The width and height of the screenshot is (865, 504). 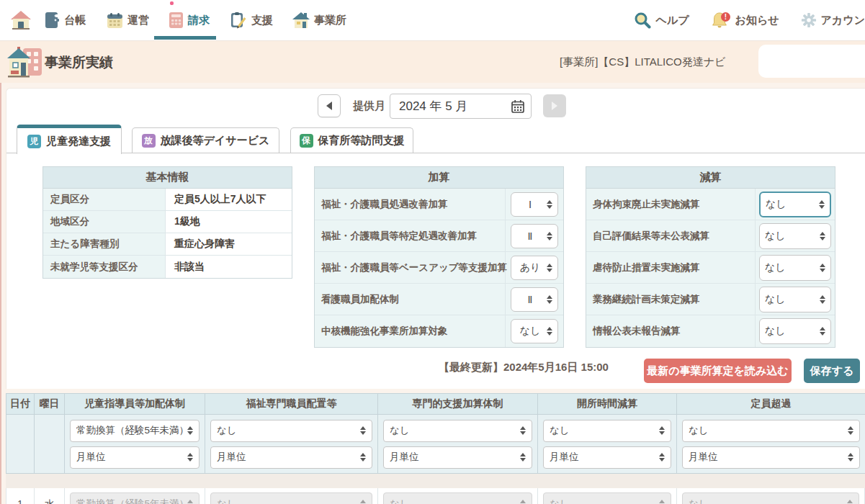 I want to click on subtraction-select-1: なし, so click(x=795, y=236).